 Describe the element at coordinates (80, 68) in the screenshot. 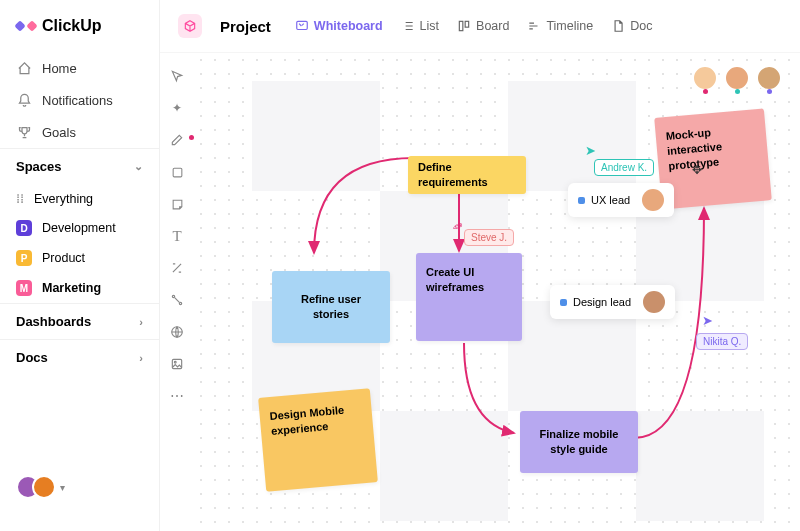

I see `nav-home: Home` at that location.